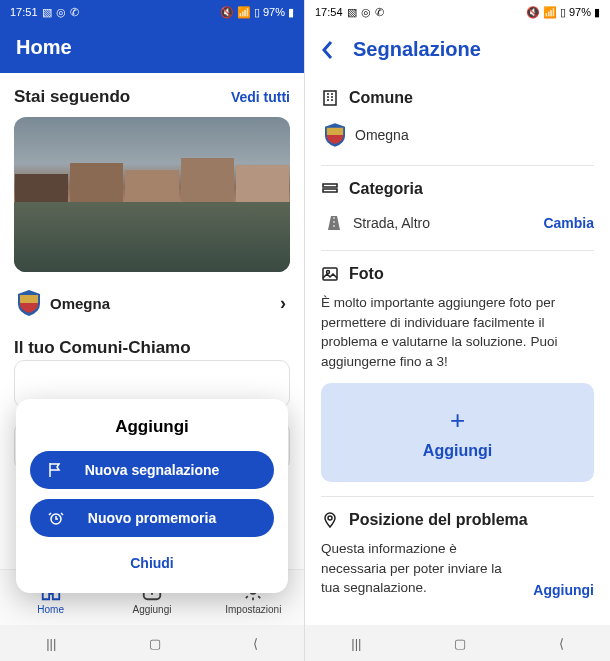 The height and width of the screenshot is (661, 610). I want to click on add-photo-label: Aggiungi, so click(458, 451).